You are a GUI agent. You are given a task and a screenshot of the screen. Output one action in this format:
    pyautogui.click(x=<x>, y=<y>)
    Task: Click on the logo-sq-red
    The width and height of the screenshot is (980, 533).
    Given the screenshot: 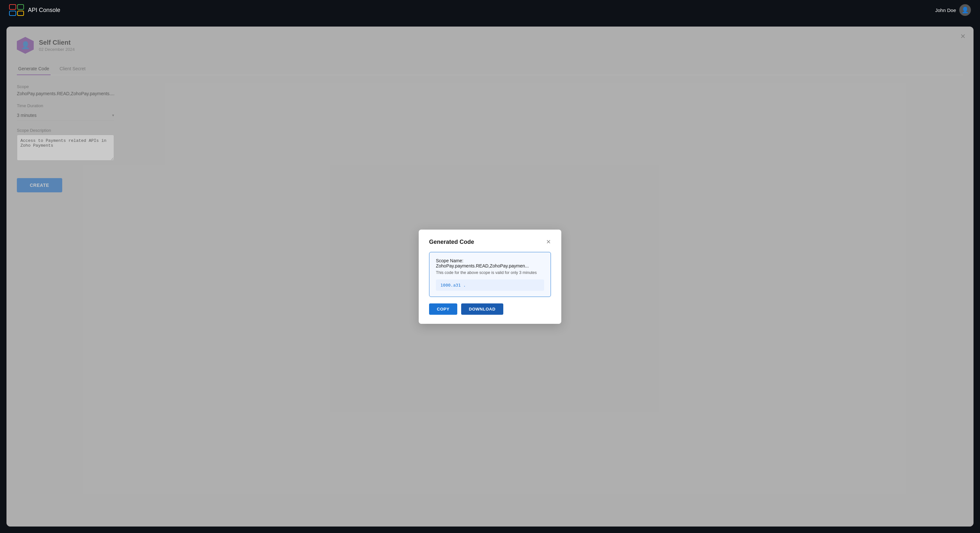 What is the action you would take?
    pyautogui.click(x=13, y=7)
    